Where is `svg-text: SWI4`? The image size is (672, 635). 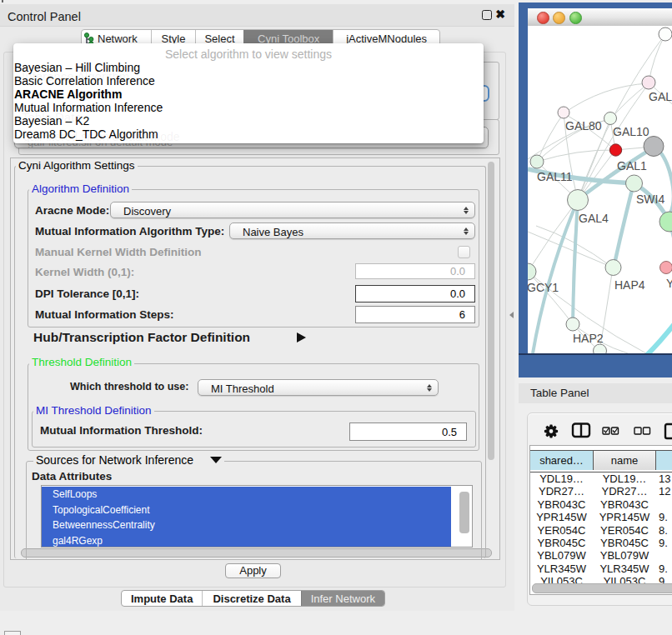
svg-text: SWI4 is located at coordinates (650, 199).